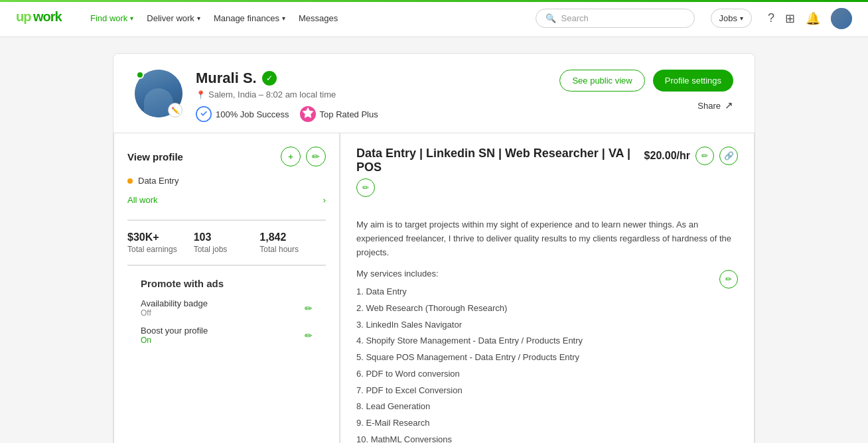 Image resolution: width=868 pixels, height=443 pixels. What do you see at coordinates (243, 114) in the screenshot?
I see `job-success-badge: 100% Job Success` at bounding box center [243, 114].